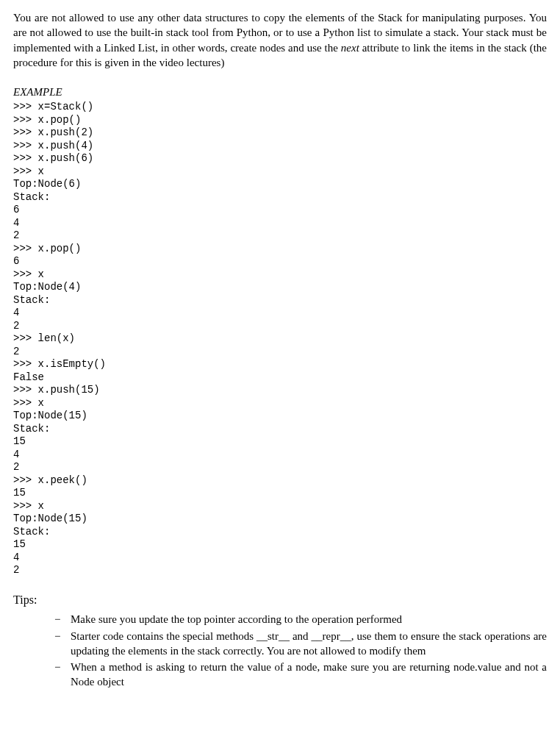 The image size is (560, 753). What do you see at coordinates (280, 650) in the screenshot?
I see `tips-list: Make sure you update the top pointer acc…` at bounding box center [280, 650].